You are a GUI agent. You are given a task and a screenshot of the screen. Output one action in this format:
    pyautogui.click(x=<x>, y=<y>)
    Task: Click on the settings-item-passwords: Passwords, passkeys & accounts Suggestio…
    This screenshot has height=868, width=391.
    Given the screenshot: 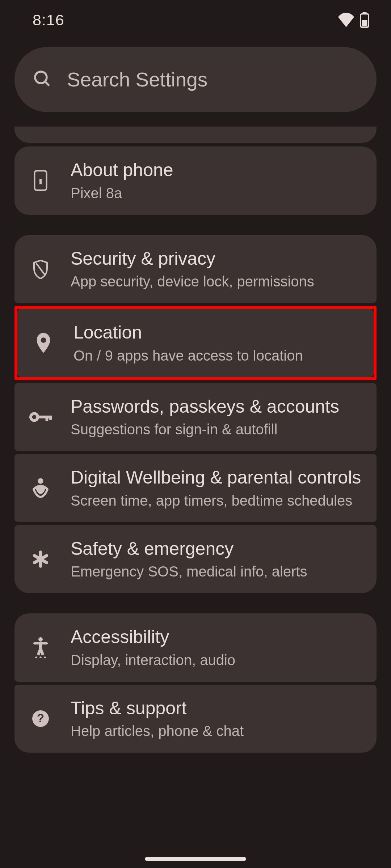 What is the action you would take?
    pyautogui.click(x=196, y=417)
    